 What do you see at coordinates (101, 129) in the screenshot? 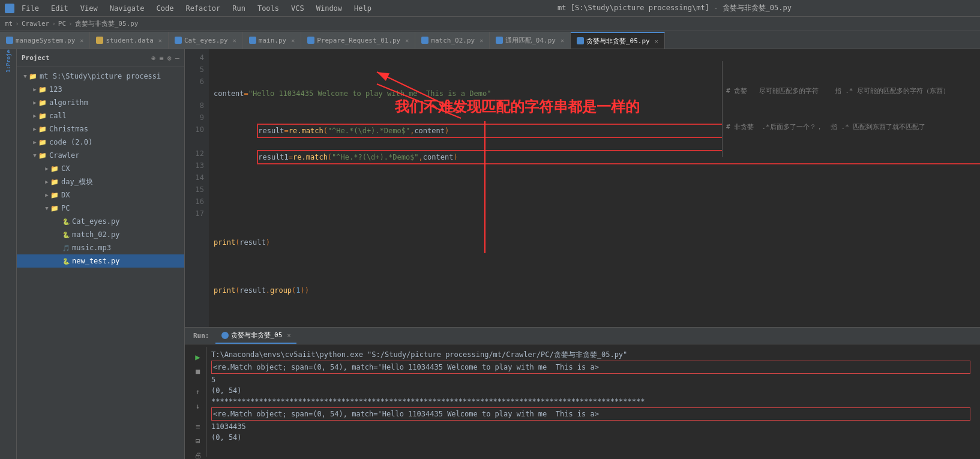
I see `tree-item-christmas: ▶ 📁 Christmas` at bounding box center [101, 129].